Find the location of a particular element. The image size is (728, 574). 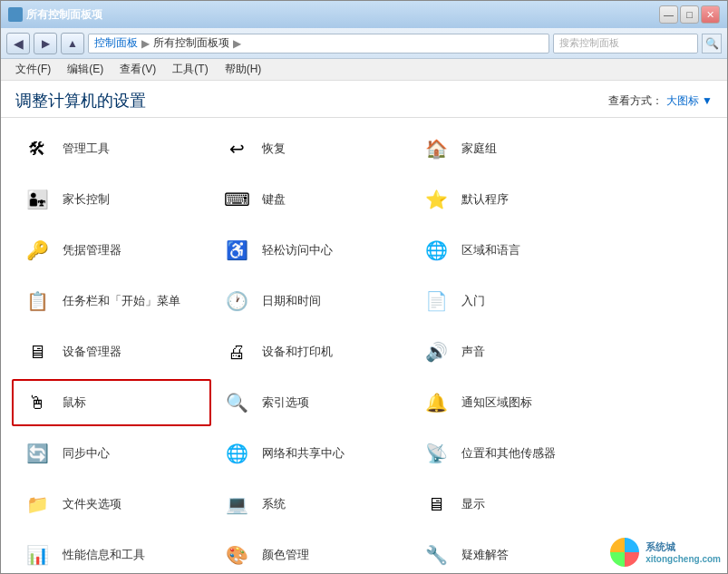

grid-item-index: 🔍索引选项 is located at coordinates (311, 403).